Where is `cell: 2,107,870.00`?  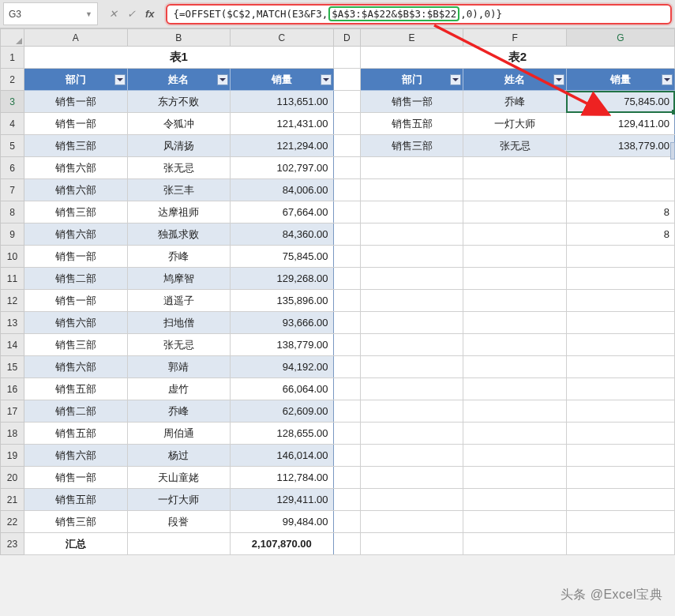
cell: 2,107,870.00 is located at coordinates (283, 544).